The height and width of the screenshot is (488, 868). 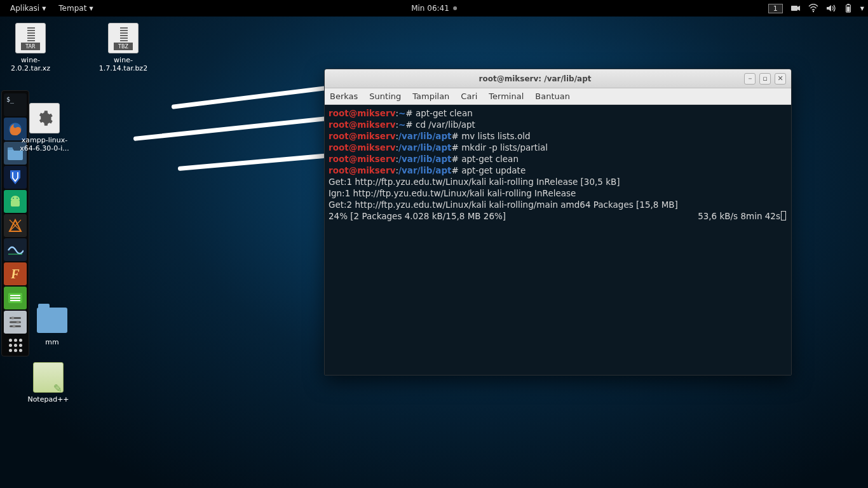 What do you see at coordinates (558, 193) in the screenshot?
I see `terminal-output-line: Ign:1 http://ftp.yzu.edu.tw/Linux/kali k…` at bounding box center [558, 193].